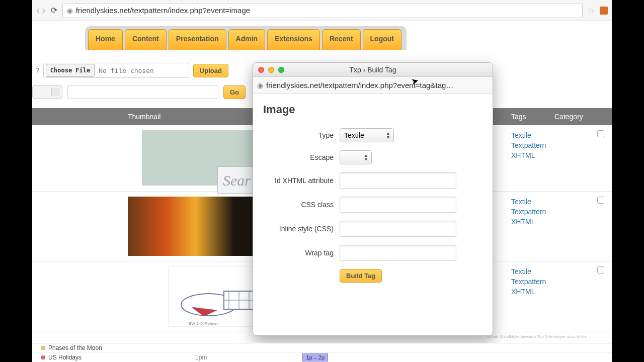  Describe the element at coordinates (116, 70) in the screenshot. I see `file-input: Choose File No file chosen` at that location.